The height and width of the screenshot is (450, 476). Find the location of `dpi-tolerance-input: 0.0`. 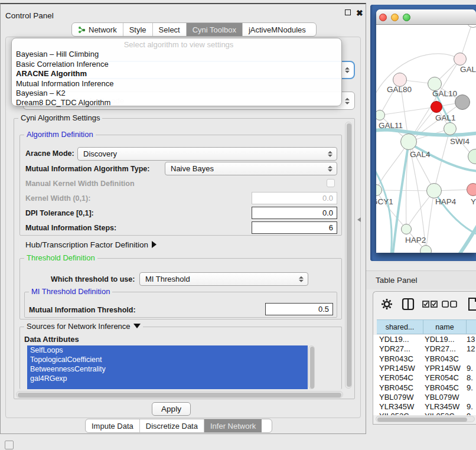

dpi-tolerance-input: 0.0 is located at coordinates (294, 213).